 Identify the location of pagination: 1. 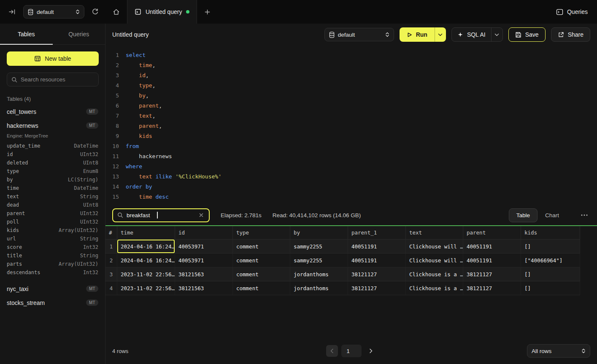
(351, 351).